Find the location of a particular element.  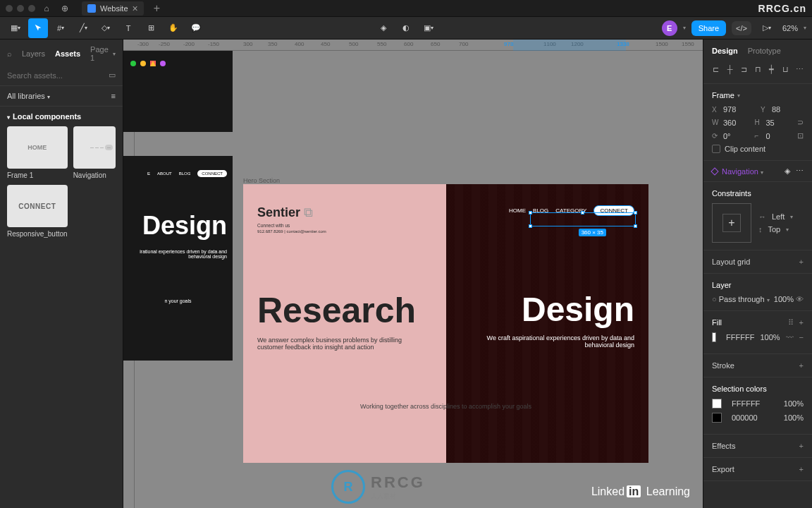

frame-tool: #▾ is located at coordinates (61, 28).